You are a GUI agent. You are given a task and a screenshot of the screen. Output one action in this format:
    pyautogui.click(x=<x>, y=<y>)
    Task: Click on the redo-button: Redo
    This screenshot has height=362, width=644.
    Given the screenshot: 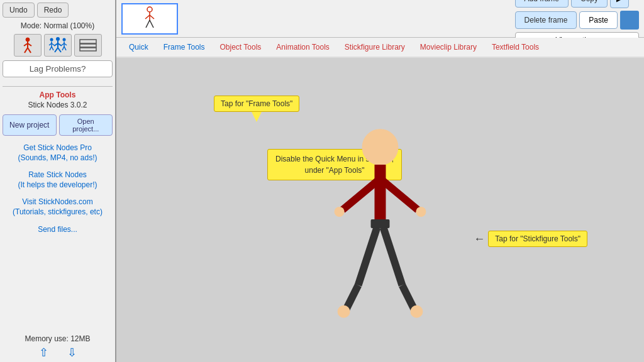 What is the action you would take?
    pyautogui.click(x=53, y=10)
    